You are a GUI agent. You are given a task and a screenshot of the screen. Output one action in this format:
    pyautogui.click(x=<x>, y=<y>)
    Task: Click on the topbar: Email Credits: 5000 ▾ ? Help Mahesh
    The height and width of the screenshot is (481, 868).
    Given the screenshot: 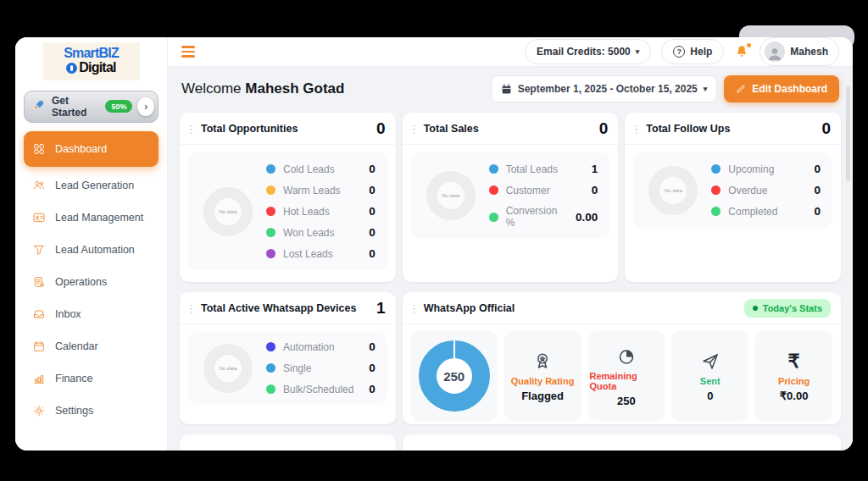 What is the action you would take?
    pyautogui.click(x=510, y=53)
    